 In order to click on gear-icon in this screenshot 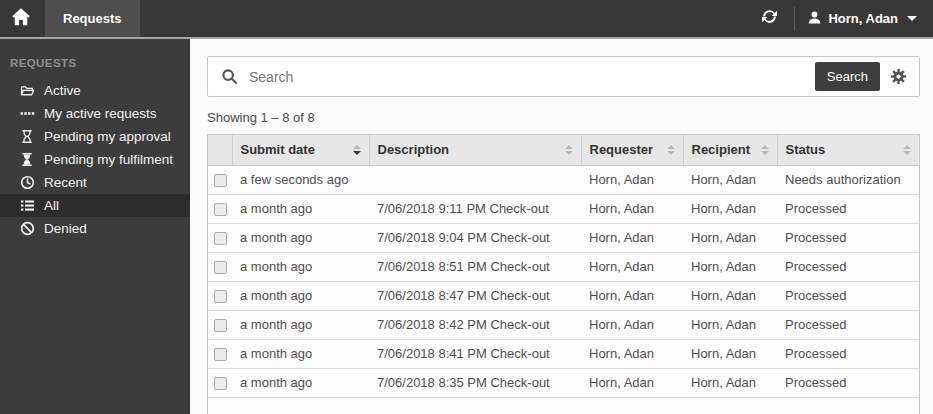, I will do `click(898, 76)`.